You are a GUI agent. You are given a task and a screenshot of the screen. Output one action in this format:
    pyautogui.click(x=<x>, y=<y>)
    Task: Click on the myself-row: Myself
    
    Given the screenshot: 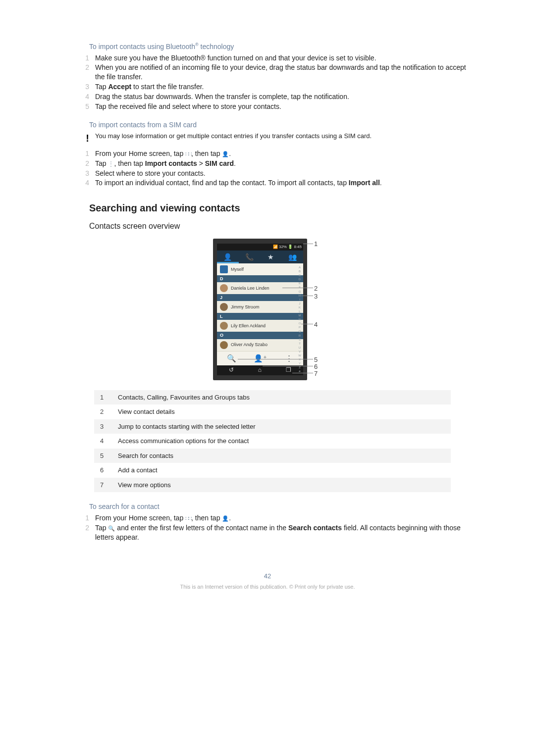 What is the action you would take?
    pyautogui.click(x=260, y=269)
    